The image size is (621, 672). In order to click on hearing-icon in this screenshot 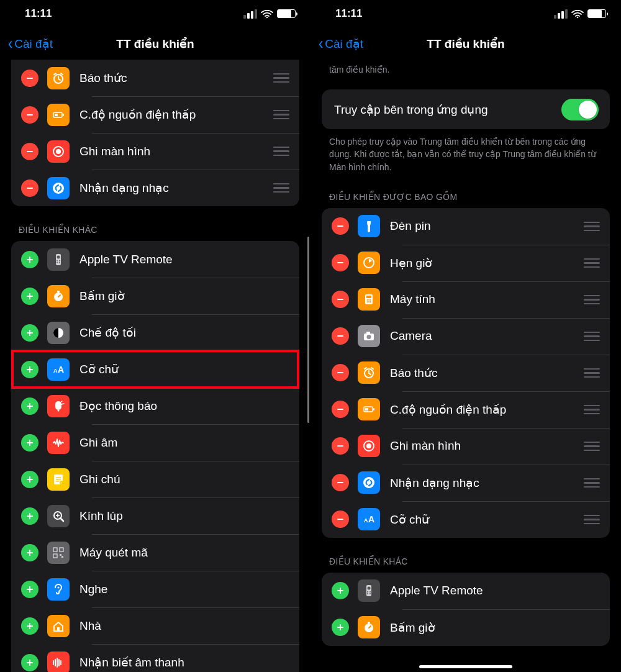, I will do `click(58, 589)`.